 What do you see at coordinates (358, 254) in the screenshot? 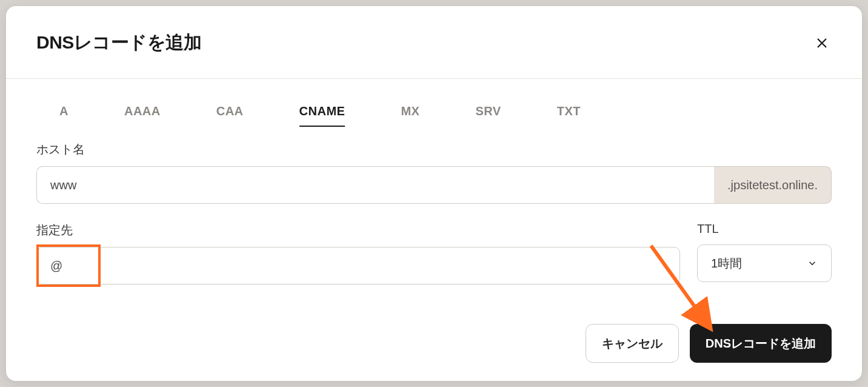
I see `points-to-group: 指定先` at bounding box center [358, 254].